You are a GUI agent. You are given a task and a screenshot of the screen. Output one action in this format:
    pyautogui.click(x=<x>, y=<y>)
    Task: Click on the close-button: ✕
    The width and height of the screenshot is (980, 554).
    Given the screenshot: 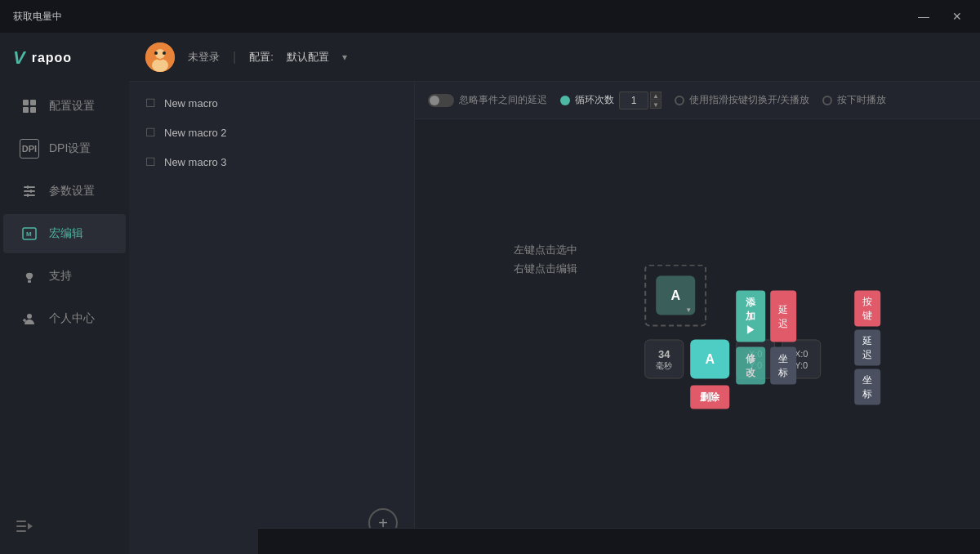 What is the action you would take?
    pyautogui.click(x=957, y=16)
    